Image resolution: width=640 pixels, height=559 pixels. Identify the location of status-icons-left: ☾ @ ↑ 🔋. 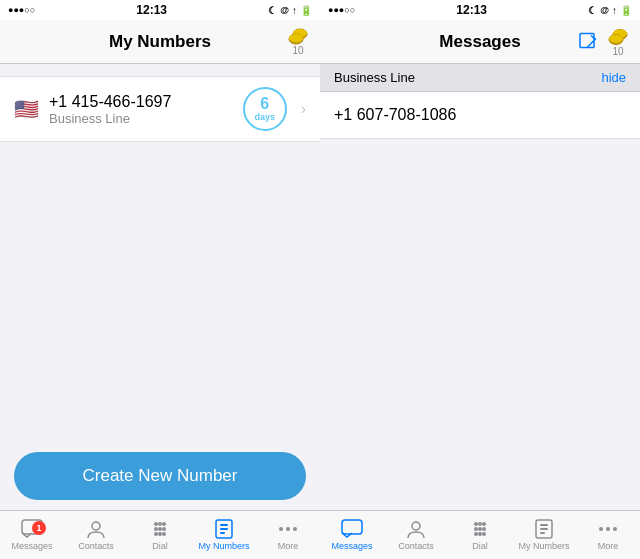
(290, 10).